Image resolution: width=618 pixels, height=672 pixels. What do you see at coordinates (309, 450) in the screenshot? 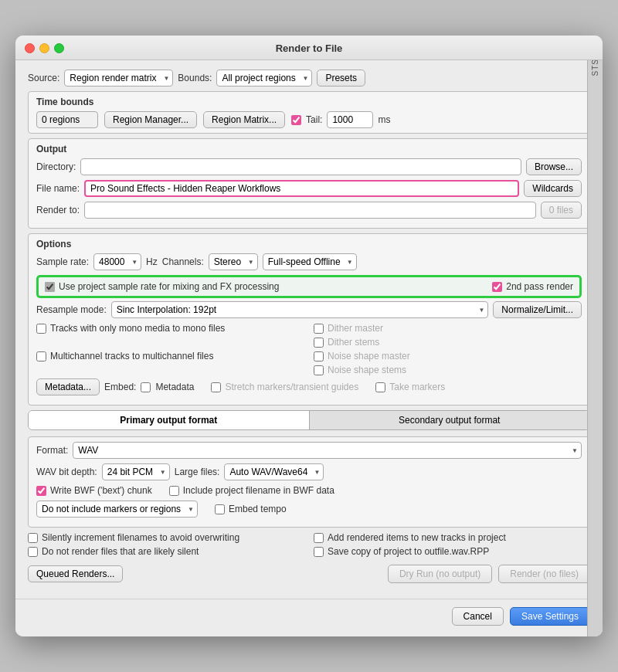
I see `format-row: Format: WAV` at bounding box center [309, 450].